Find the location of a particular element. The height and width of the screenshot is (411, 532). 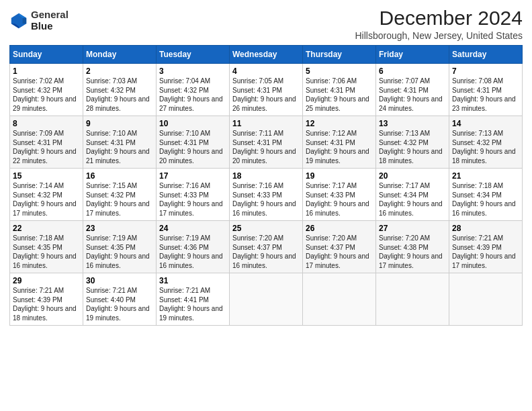

day-number: 15 is located at coordinates (46, 176).